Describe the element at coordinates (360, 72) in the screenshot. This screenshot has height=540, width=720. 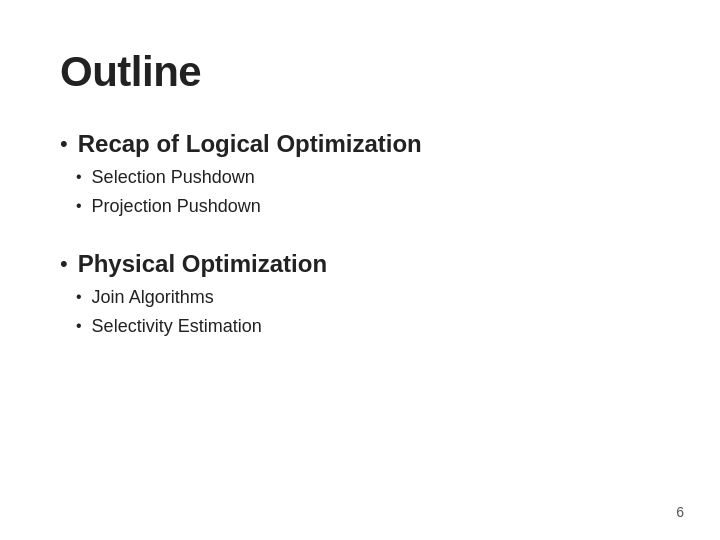
I see `slide-title: Outline` at that location.